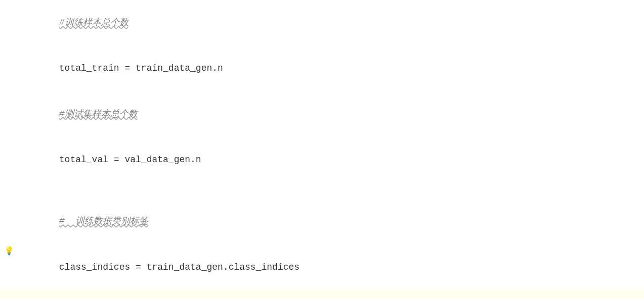 Image resolution: width=644 pixels, height=299 pixels. I want to click on comment-3: #测试集样本总个数, so click(98, 114).